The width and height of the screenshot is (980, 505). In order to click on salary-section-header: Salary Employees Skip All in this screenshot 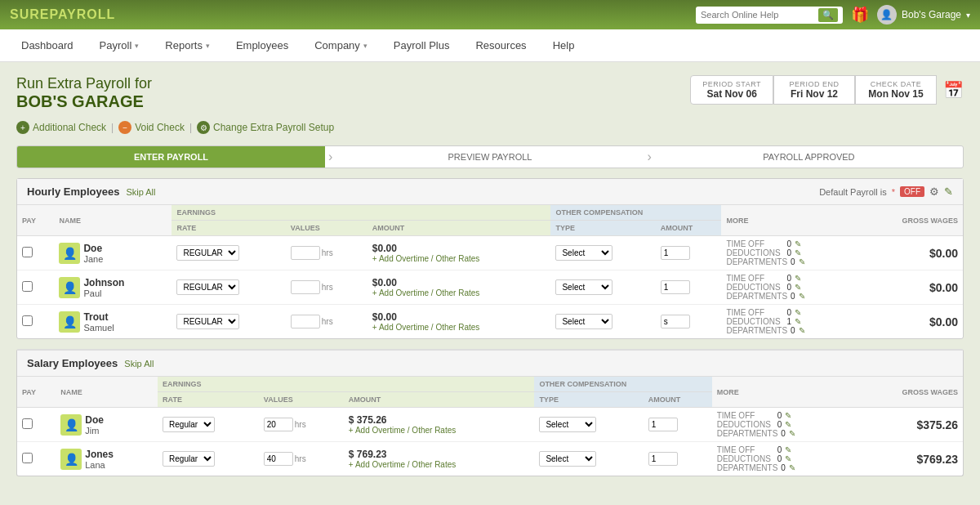, I will do `click(490, 364)`.